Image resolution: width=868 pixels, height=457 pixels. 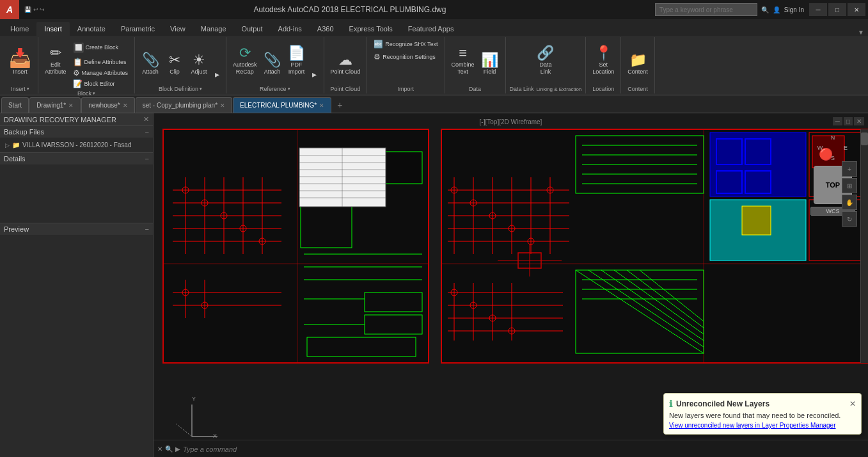 What do you see at coordinates (184, 105) in the screenshot?
I see `tab-set-copy: set - Copy_plumbing plan* ✕` at bounding box center [184, 105].